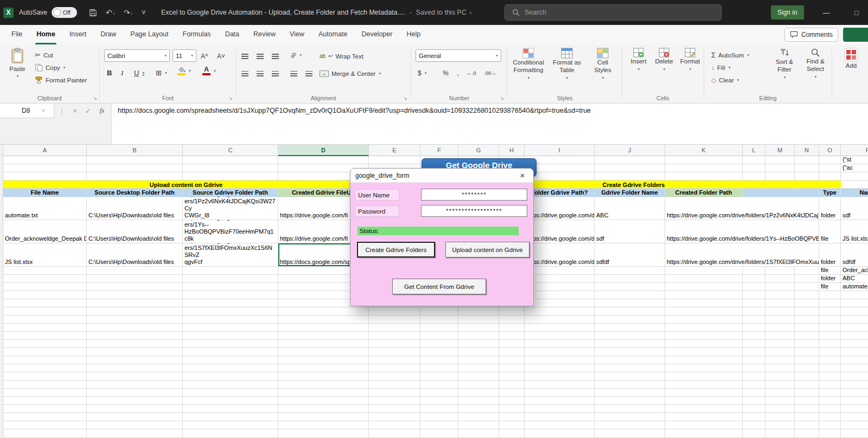  Describe the element at coordinates (88, 111) in the screenshot. I see `confirm-entry-button: ✓` at that location.